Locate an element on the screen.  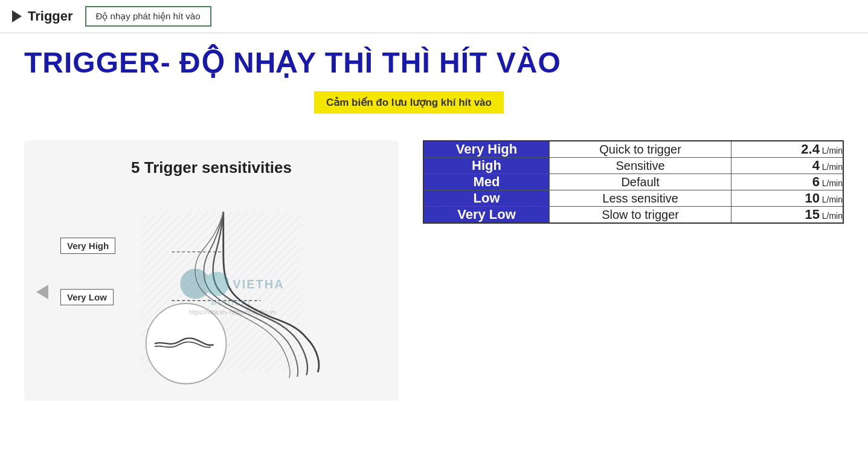
description-cell: Sensitive is located at coordinates (640, 166).